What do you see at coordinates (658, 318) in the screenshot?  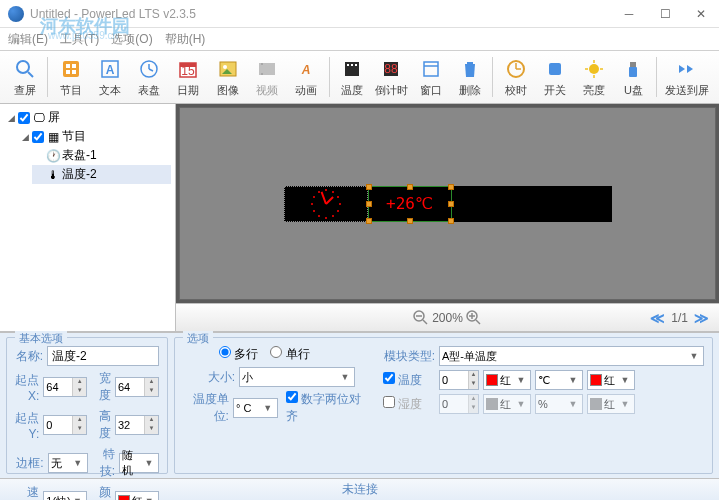 I see `prev-page-button: ≪` at bounding box center [658, 318].